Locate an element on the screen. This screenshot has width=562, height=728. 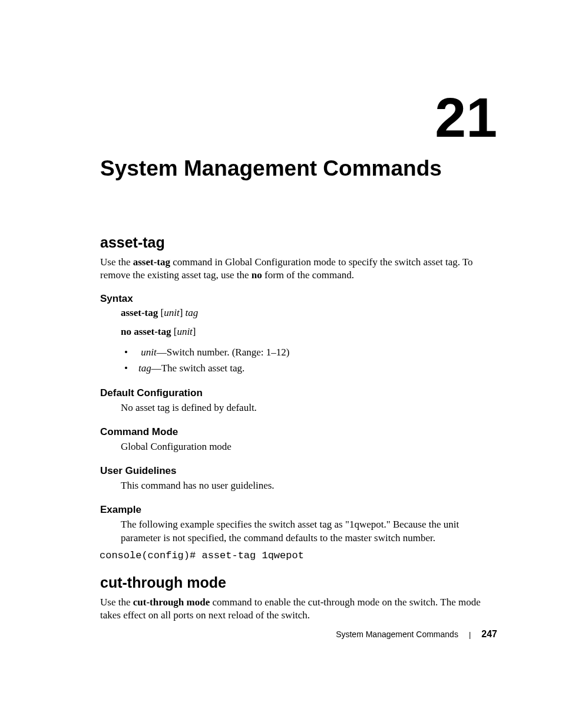
section-heading-cut-through-mode: cut-through mode is located at coordinates (300, 582).